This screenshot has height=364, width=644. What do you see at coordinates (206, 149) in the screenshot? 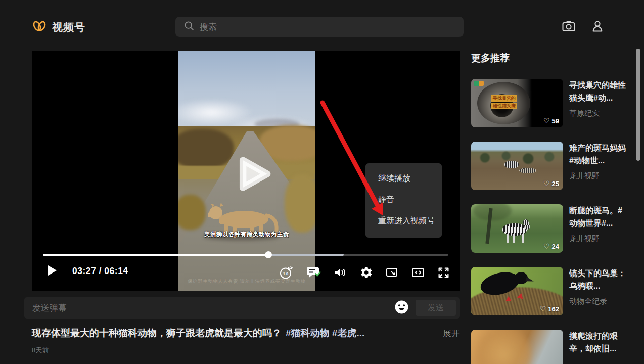
I see `video-scene-hill` at bounding box center [206, 149].